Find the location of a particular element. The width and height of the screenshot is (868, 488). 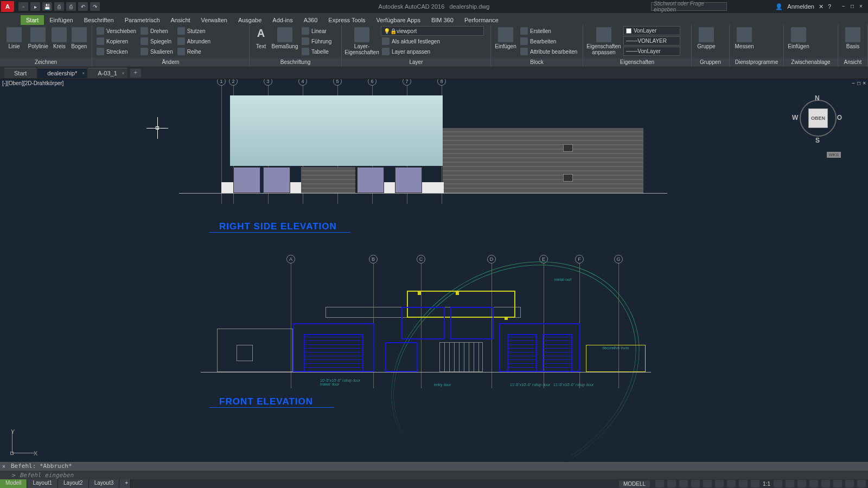

tab-start: Start is located at coordinates (33, 20).